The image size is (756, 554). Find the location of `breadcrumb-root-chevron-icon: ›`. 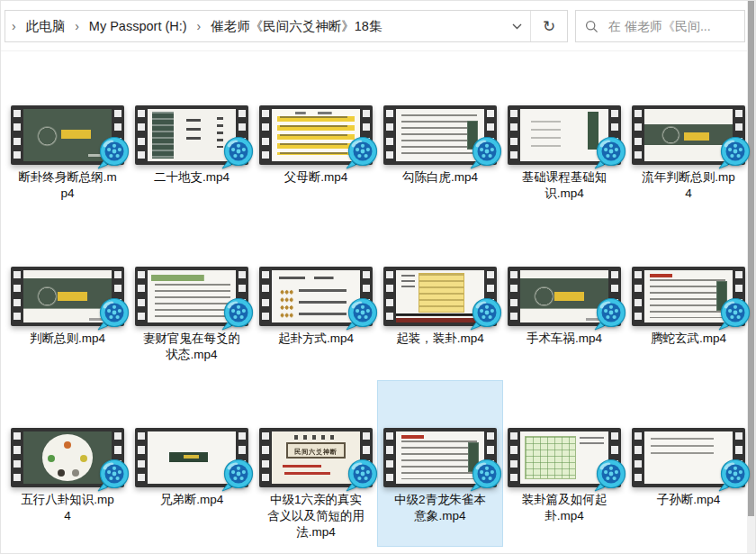

breadcrumb-root-chevron-icon: › is located at coordinates (14, 26).